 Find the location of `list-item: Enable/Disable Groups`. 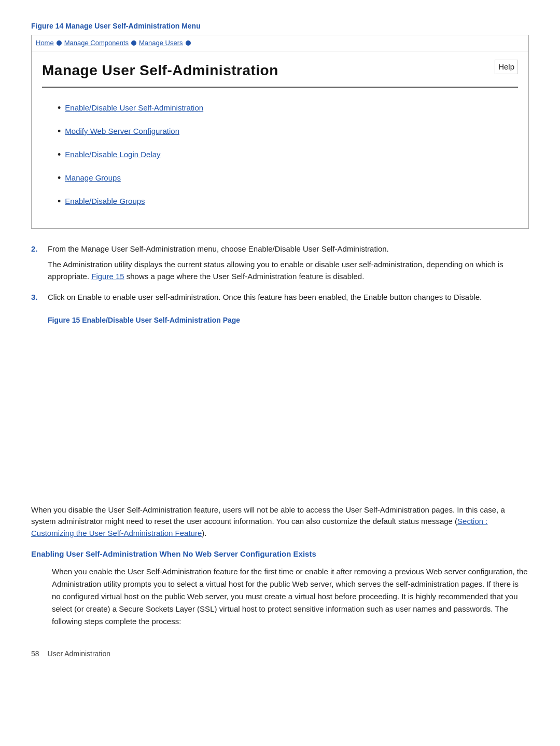

list-item: Enable/Disable Groups is located at coordinates (288, 201).